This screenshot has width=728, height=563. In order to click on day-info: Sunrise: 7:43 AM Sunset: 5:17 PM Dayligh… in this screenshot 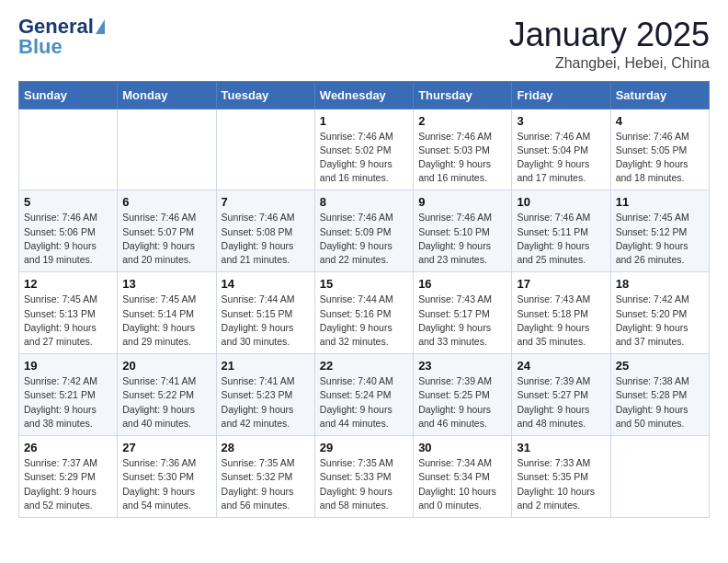, I will do `click(462, 320)`.